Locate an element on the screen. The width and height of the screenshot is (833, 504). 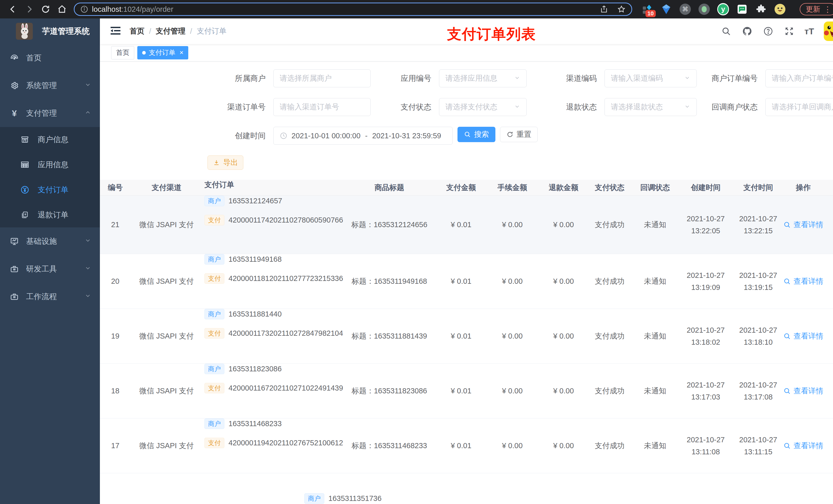
sidebar-item-merchant-info: 商户信息 is located at coordinates (50, 140).